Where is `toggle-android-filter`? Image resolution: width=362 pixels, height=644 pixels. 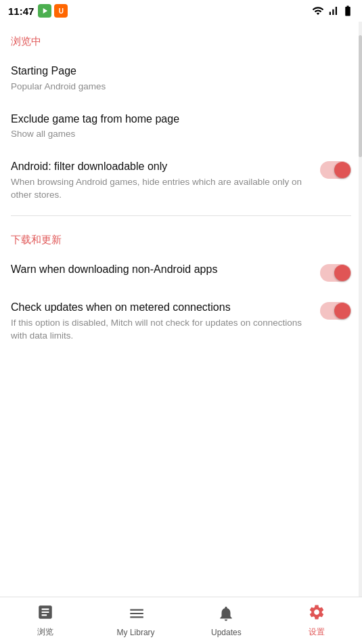
toggle-android-filter is located at coordinates (336, 170).